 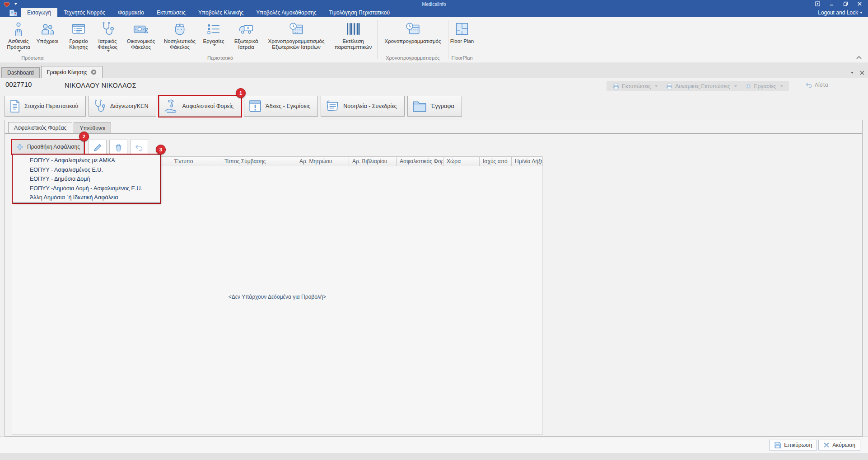 What do you see at coordinates (98, 147) in the screenshot?
I see `edit-button` at bounding box center [98, 147].